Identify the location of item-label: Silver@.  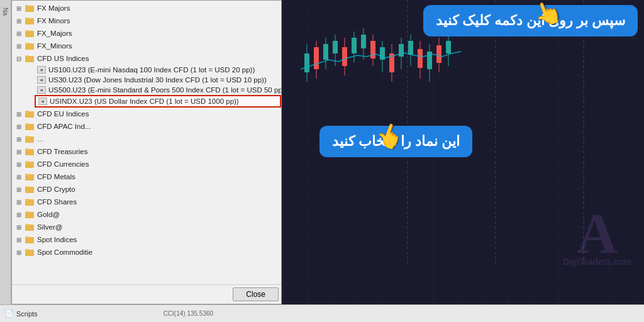
(50, 227).